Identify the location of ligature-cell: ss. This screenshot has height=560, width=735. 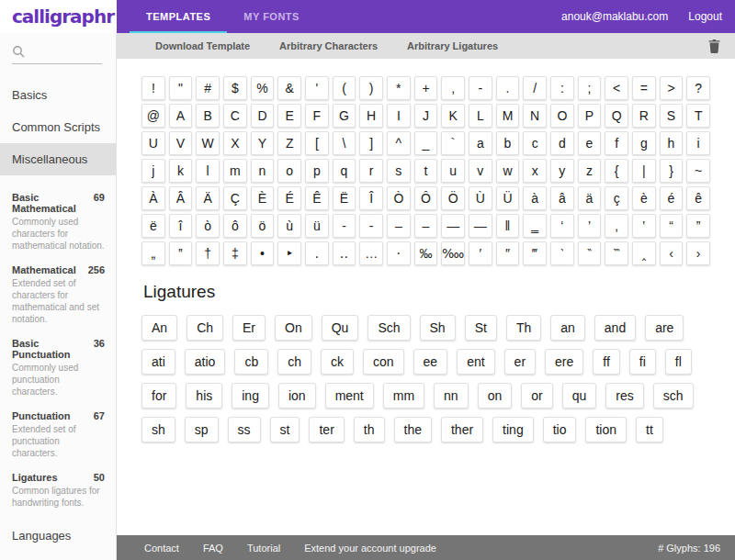
(244, 430).